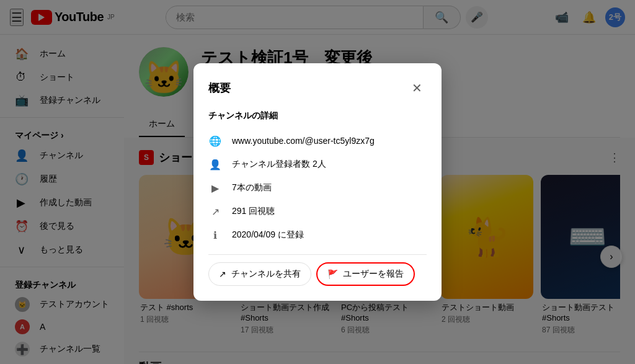  Describe the element at coordinates (223, 274) in the screenshot. I see `share-icon: ↗` at that location.